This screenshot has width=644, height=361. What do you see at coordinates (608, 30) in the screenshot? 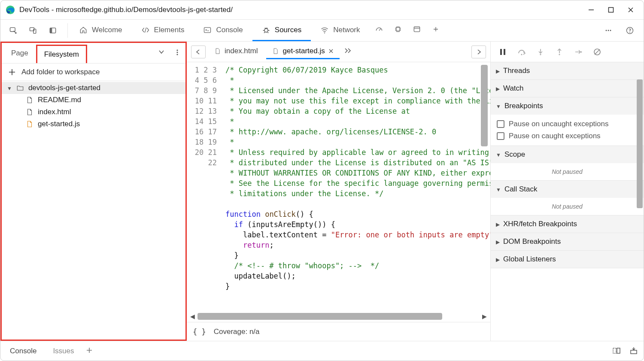
I see `more-options-button` at bounding box center [608, 30].